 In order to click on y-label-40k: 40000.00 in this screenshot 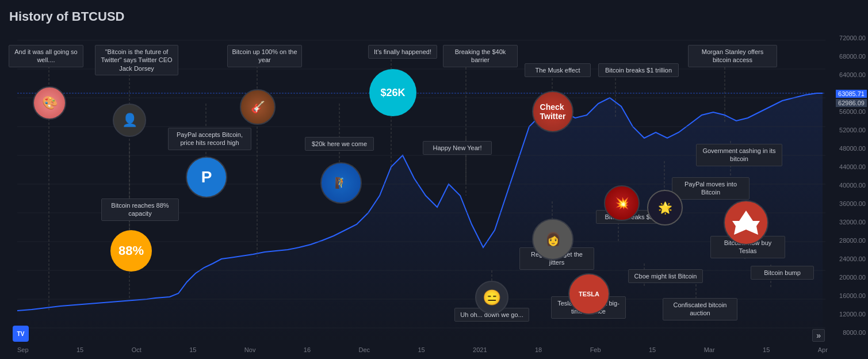, I will do `click(852, 185)`.